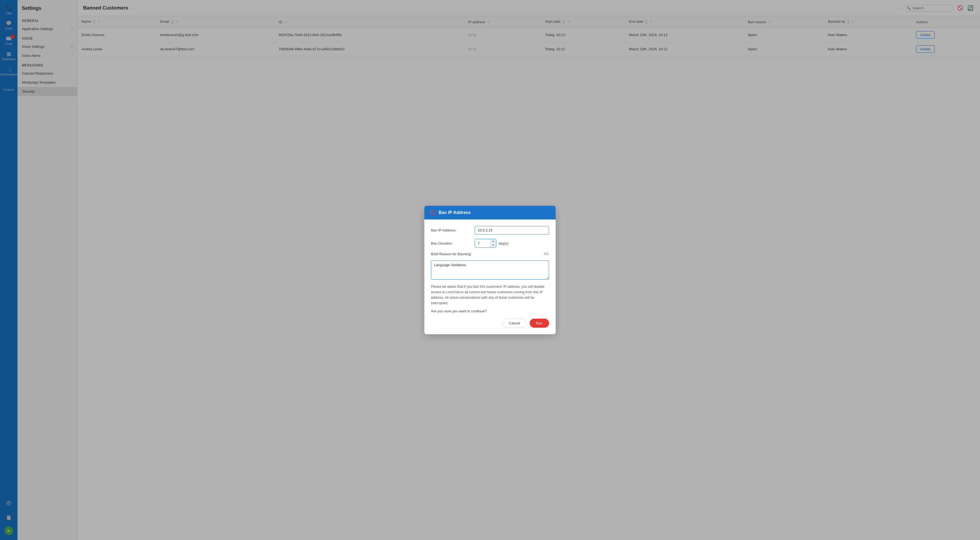 This screenshot has width=980, height=540. Describe the element at coordinates (490, 270) in the screenshot. I see `ban-ip-modal: 🚫 Ban IP Address Ban IP Address: Ban Dur…` at that location.